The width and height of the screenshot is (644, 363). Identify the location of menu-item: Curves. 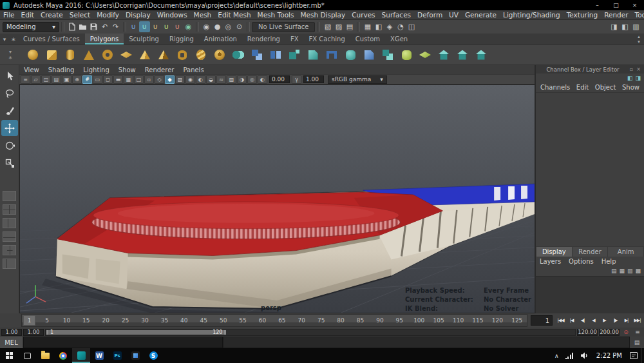
(363, 15).